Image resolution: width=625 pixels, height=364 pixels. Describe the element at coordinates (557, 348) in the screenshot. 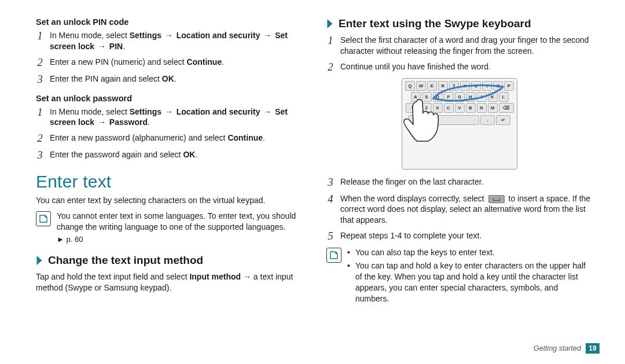

I see `footer-section: Getting started` at that location.